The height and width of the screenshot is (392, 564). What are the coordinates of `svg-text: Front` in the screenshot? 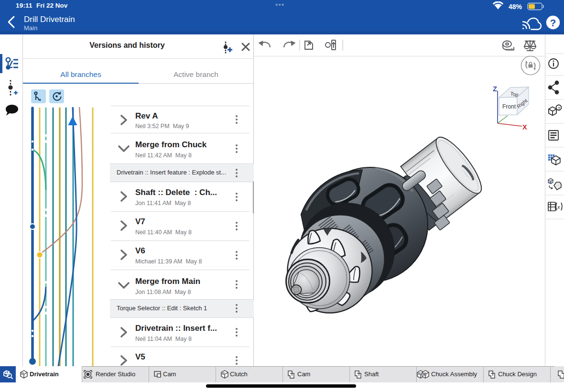 It's located at (510, 107).